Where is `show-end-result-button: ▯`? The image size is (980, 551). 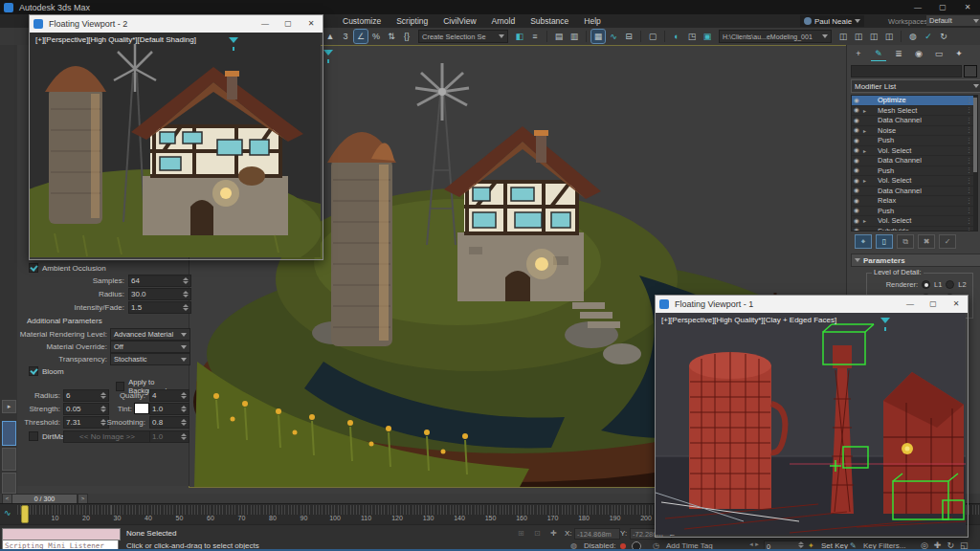
show-end-result-button: ▯ is located at coordinates (884, 241).